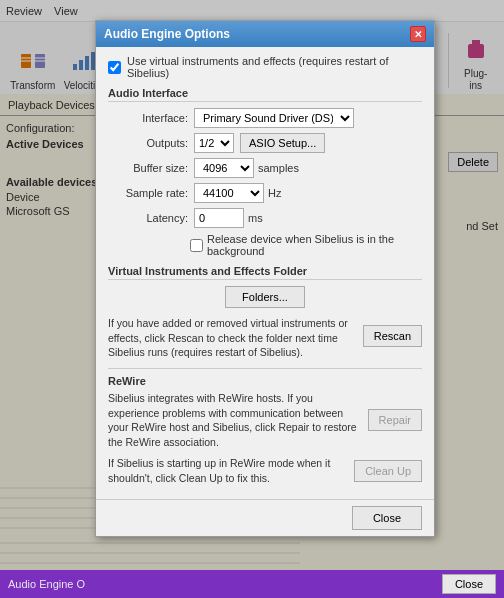 The image size is (504, 598). What do you see at coordinates (260, 143) in the screenshot?
I see `outputs-controls: 1/2 ASIO Setup...` at bounding box center [260, 143].